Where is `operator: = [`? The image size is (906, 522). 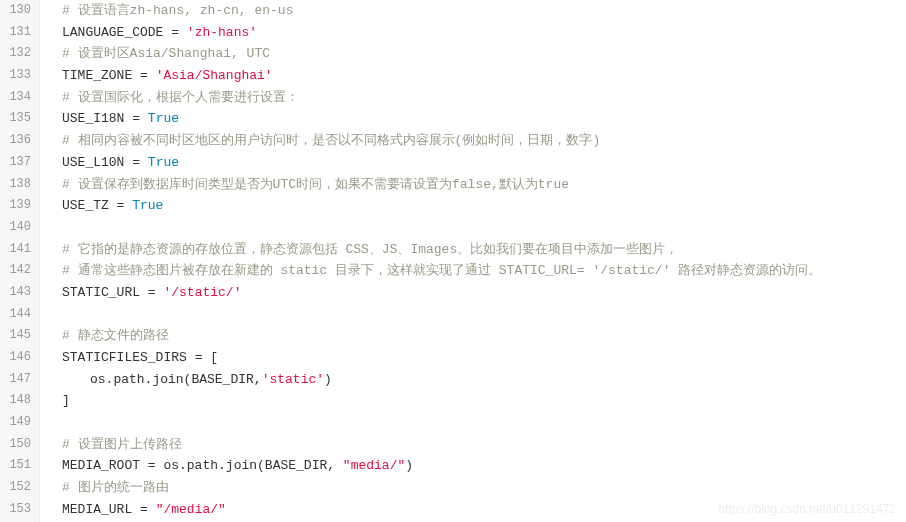
operator: = [ is located at coordinates (202, 358).